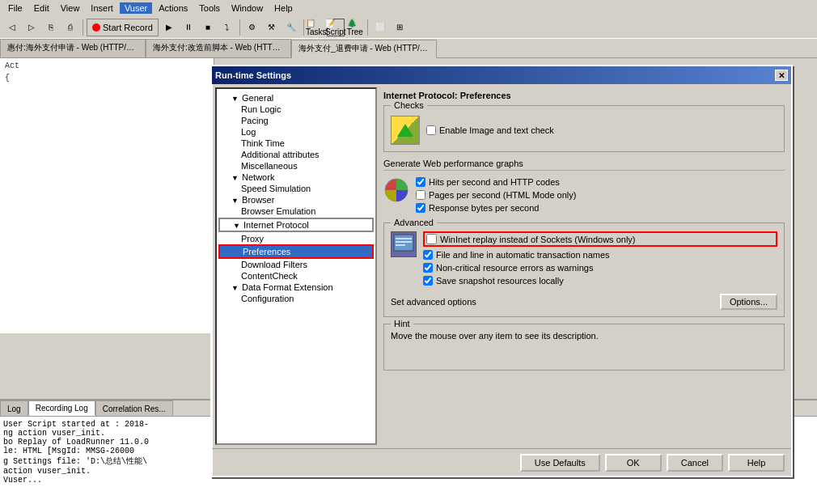  I want to click on tree-speed-simulation: Speed Simulation, so click(296, 188).